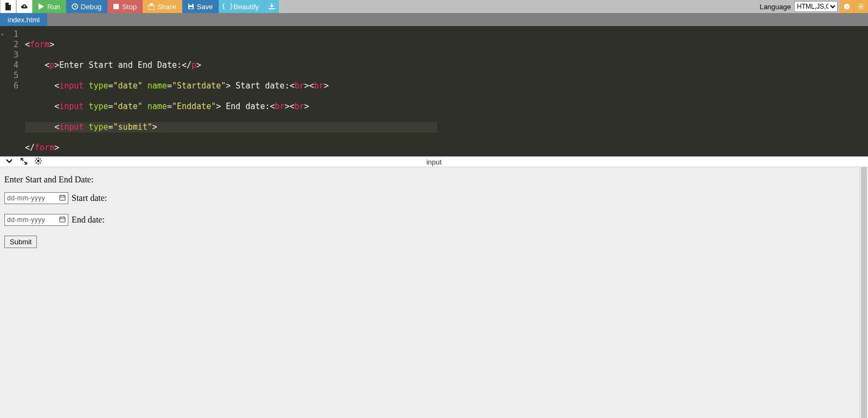 This screenshot has width=868, height=418. What do you see at coordinates (38, 162) in the screenshot?
I see `output-settings-button` at bounding box center [38, 162].